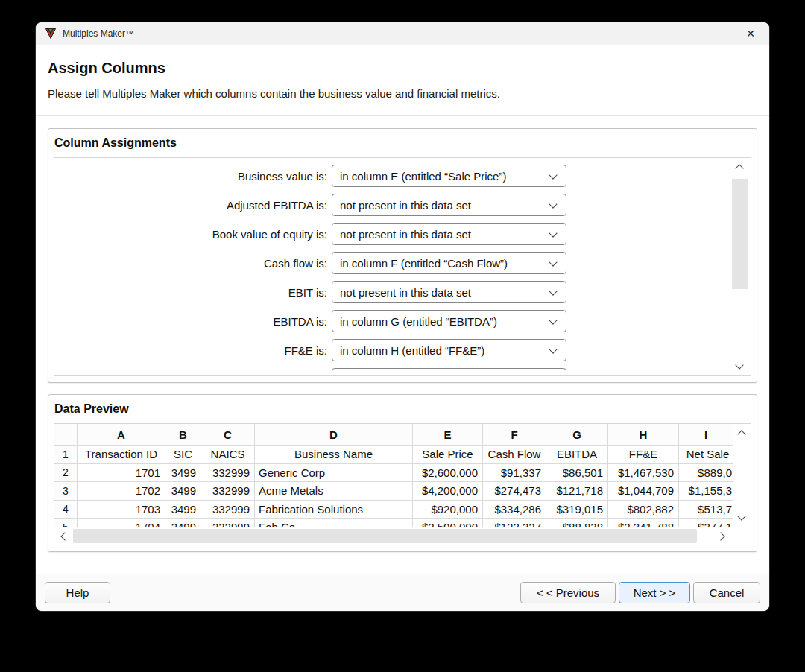 The width and height of the screenshot is (805, 672). What do you see at coordinates (121, 454) in the screenshot?
I see `header-cell: Transaction ID` at bounding box center [121, 454].